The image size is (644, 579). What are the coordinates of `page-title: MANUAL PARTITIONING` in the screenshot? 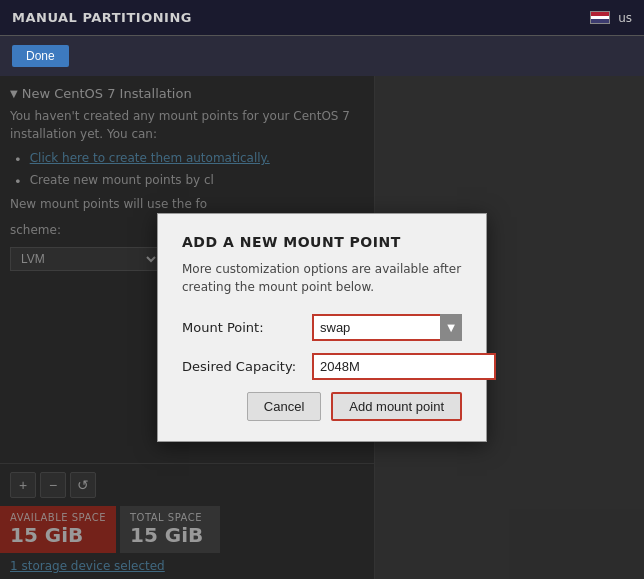 It's located at (102, 18).